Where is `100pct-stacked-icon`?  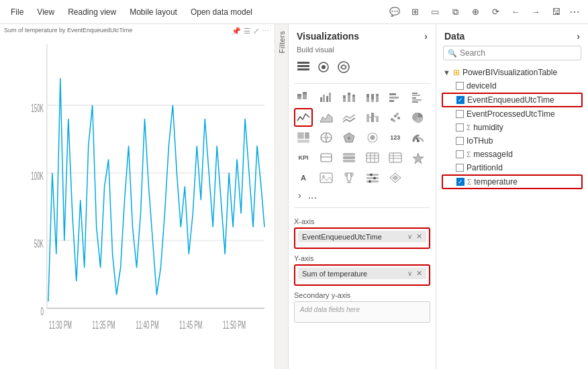
100pct-stacked-icon is located at coordinates (373, 97).